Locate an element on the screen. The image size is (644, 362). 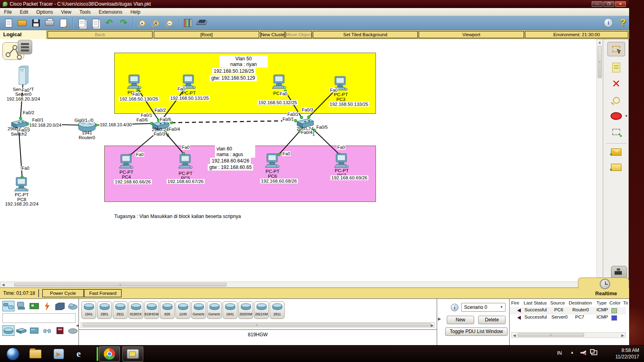
custom-devices-dialog-icon is located at coordinates (202, 23).